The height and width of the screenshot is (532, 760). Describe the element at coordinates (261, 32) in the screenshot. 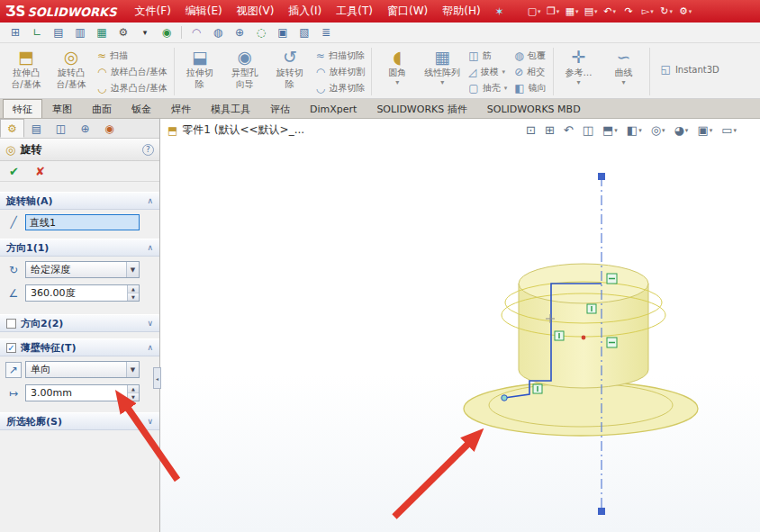

I see `zoom-icon: ◌` at that location.